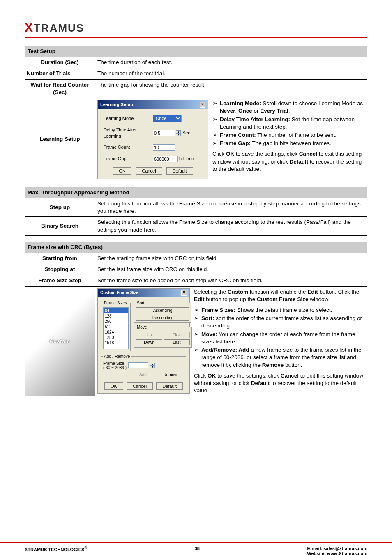  I want to click on logo-x: X, so click(29, 27).